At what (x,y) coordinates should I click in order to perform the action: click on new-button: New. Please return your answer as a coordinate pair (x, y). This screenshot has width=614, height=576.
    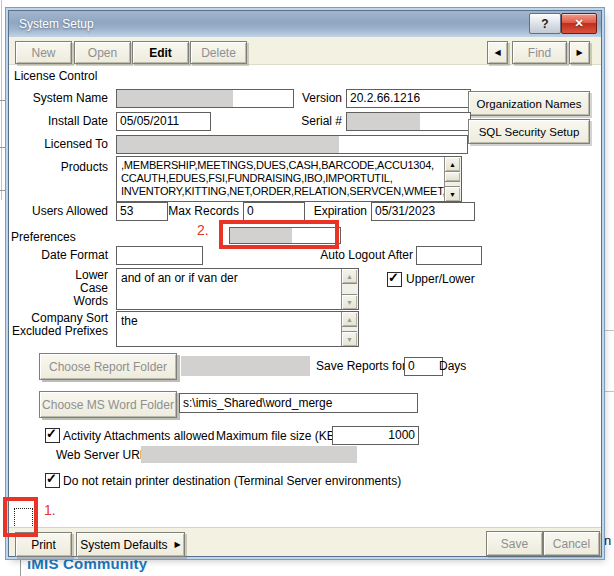
    Looking at the image, I should click on (44, 52).